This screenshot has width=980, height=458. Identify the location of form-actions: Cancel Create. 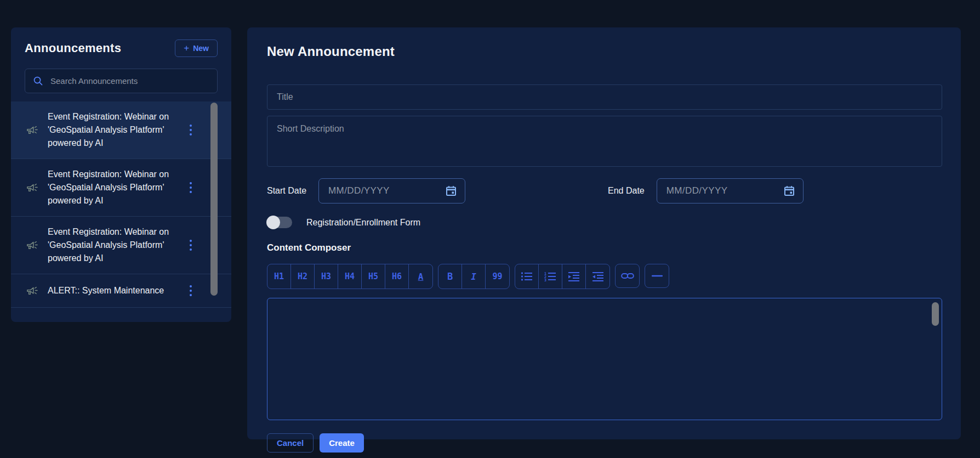
(605, 443).